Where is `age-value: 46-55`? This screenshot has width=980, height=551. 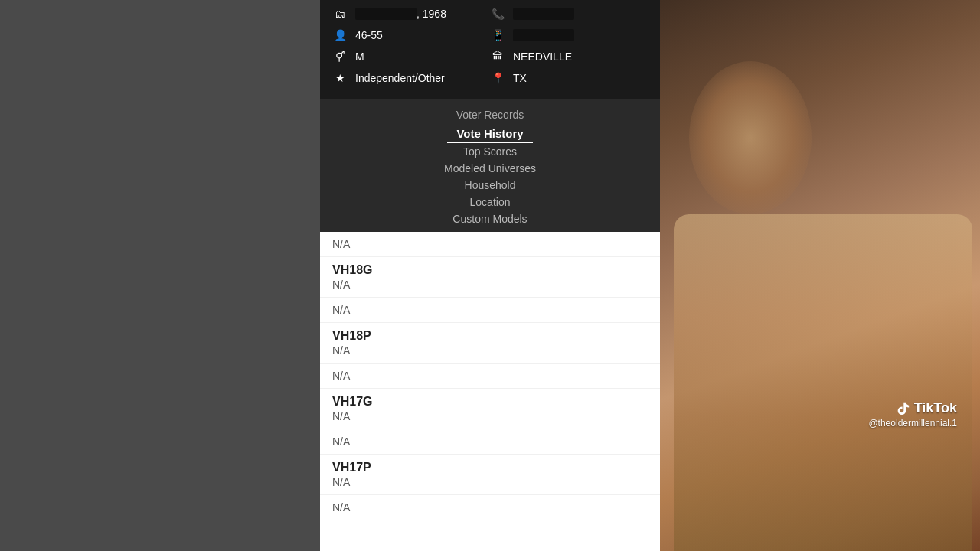 age-value: 46-55 is located at coordinates (369, 35).